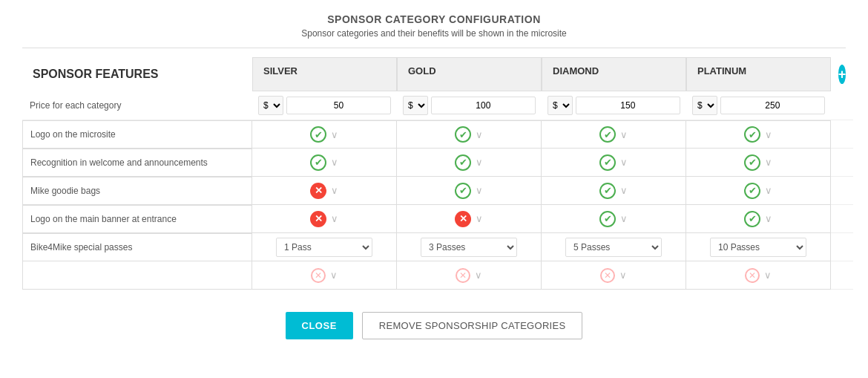  What do you see at coordinates (434, 322) in the screenshot?
I see `footer: CLOSE REMOVE SPONSORSHIP CATEGORIES` at bounding box center [434, 322].